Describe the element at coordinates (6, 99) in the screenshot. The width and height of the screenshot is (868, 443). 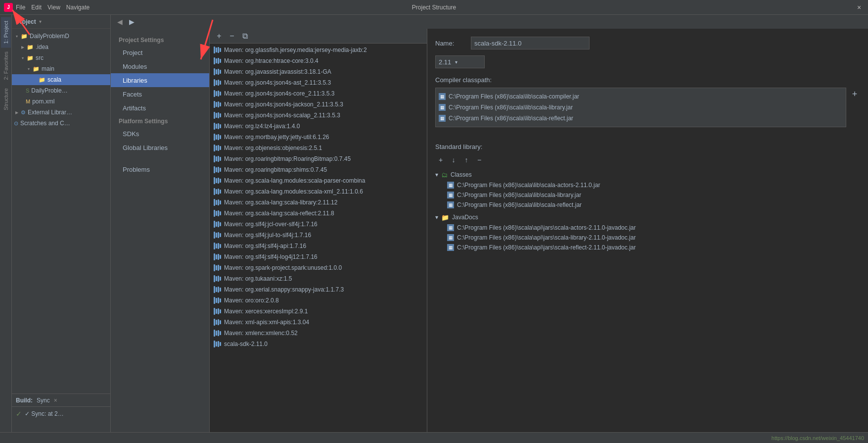
I see `vert-tab-structure: Structure` at that location.